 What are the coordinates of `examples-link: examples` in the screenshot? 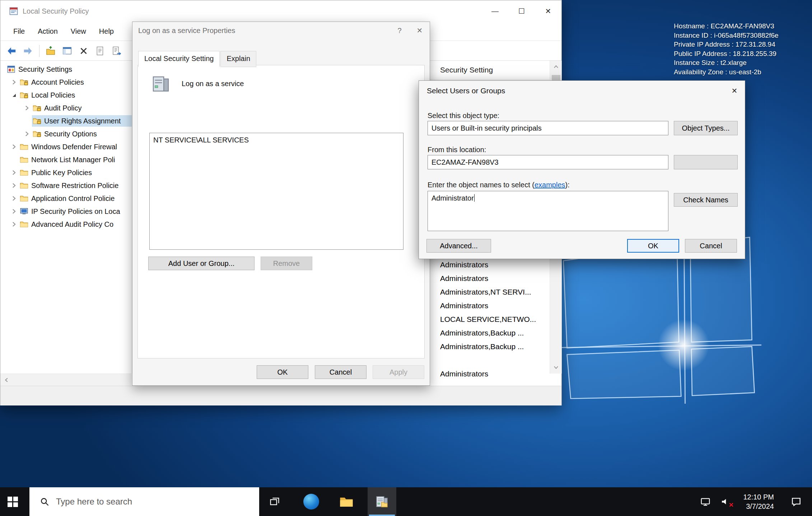 It's located at (550, 185).